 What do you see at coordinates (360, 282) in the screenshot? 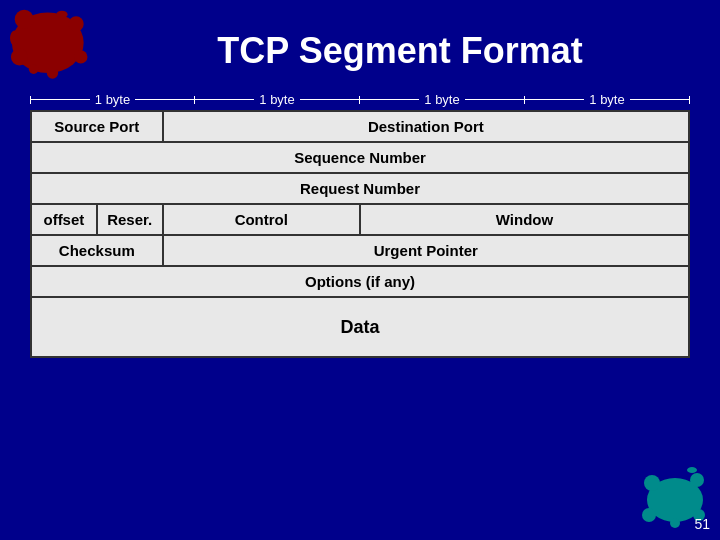
I see `options-cell: Options (if any)` at bounding box center [360, 282].